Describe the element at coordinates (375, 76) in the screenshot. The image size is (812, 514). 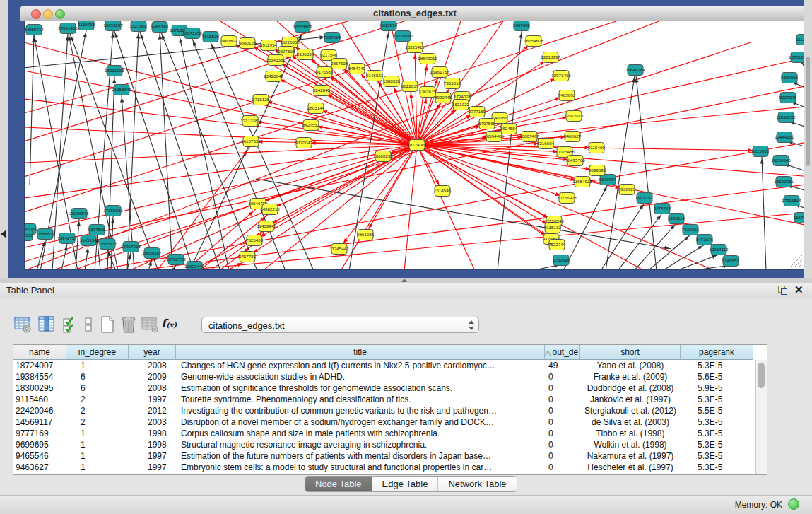
I see `graph-node: 9146821` at that location.